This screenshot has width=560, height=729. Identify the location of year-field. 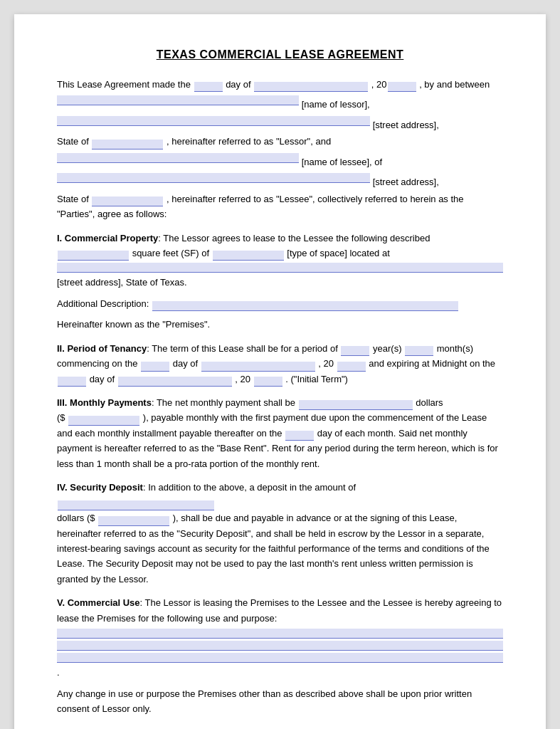
(402, 87).